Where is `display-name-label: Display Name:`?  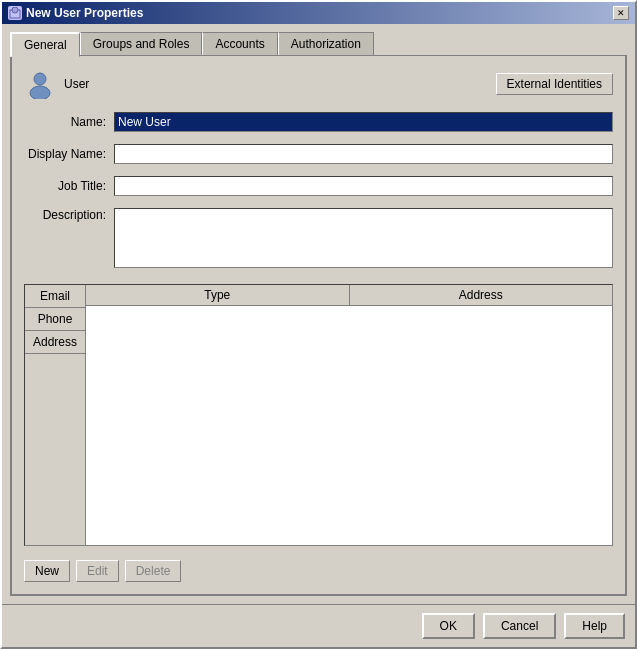
display-name-label: Display Name: is located at coordinates (69, 154).